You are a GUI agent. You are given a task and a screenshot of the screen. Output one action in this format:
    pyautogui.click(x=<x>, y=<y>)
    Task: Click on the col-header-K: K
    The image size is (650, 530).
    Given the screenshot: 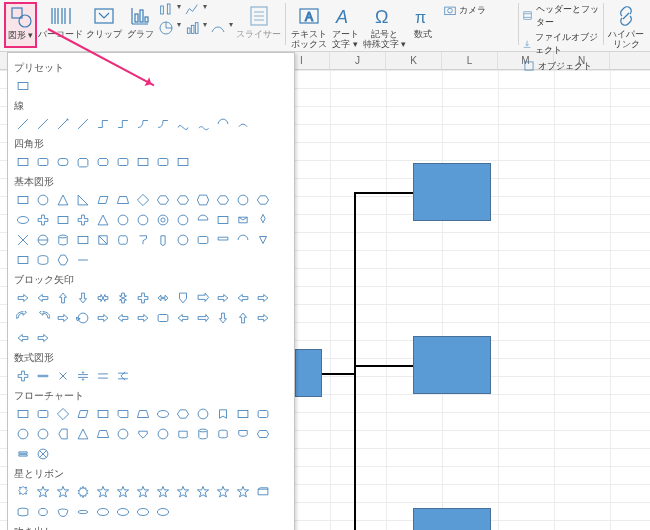 What is the action you would take?
    pyautogui.click(x=414, y=60)
    